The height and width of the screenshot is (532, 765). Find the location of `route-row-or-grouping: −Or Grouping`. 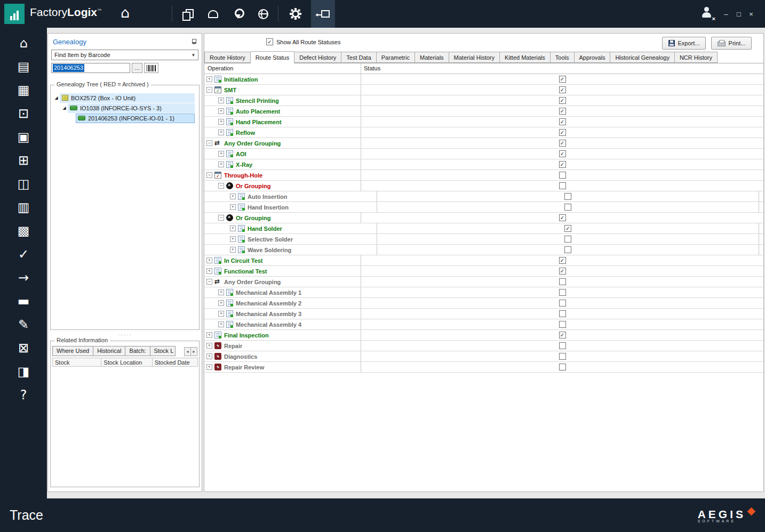

route-row-or-grouping: −Or Grouping is located at coordinates (484, 186).